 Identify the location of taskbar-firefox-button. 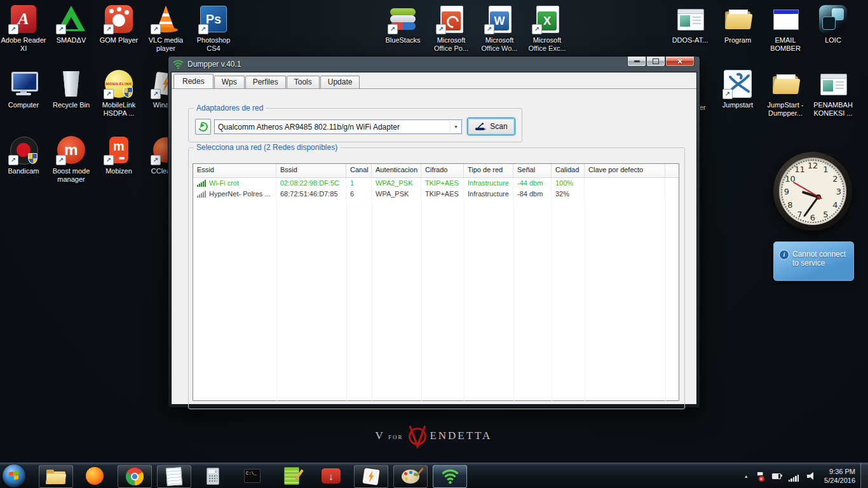
(95, 476).